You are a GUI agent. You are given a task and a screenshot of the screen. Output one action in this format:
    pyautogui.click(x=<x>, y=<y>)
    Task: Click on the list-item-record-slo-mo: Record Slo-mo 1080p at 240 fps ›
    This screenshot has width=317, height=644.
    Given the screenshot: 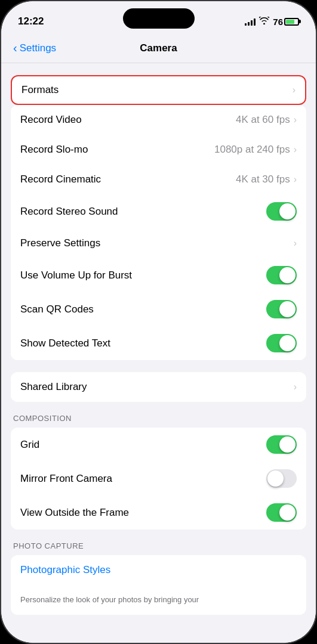 What is the action you would take?
    pyautogui.click(x=159, y=150)
    